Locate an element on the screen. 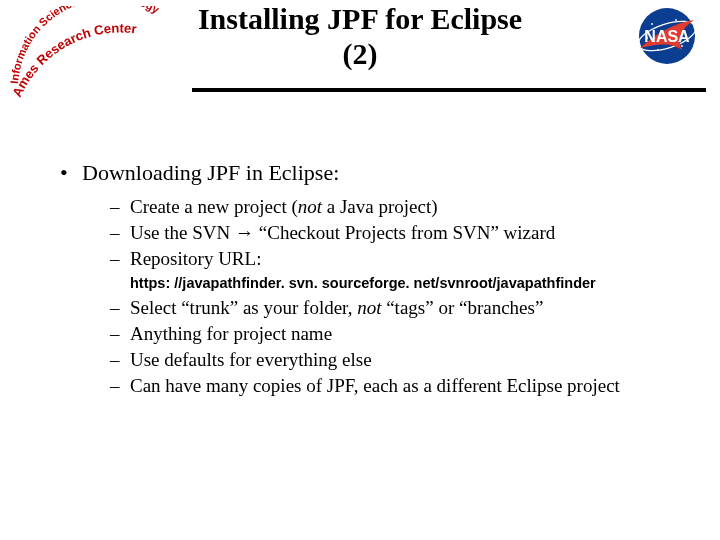  item-text: Anything for project name is located at coordinates (405, 334).